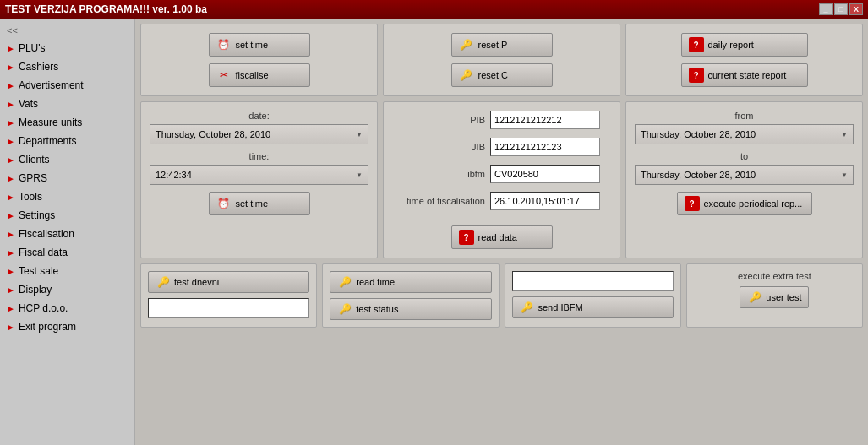 This screenshot has height=445, width=868. Describe the element at coordinates (68, 215) in the screenshot. I see `sidebar-item-settings: ► Settings` at that location.